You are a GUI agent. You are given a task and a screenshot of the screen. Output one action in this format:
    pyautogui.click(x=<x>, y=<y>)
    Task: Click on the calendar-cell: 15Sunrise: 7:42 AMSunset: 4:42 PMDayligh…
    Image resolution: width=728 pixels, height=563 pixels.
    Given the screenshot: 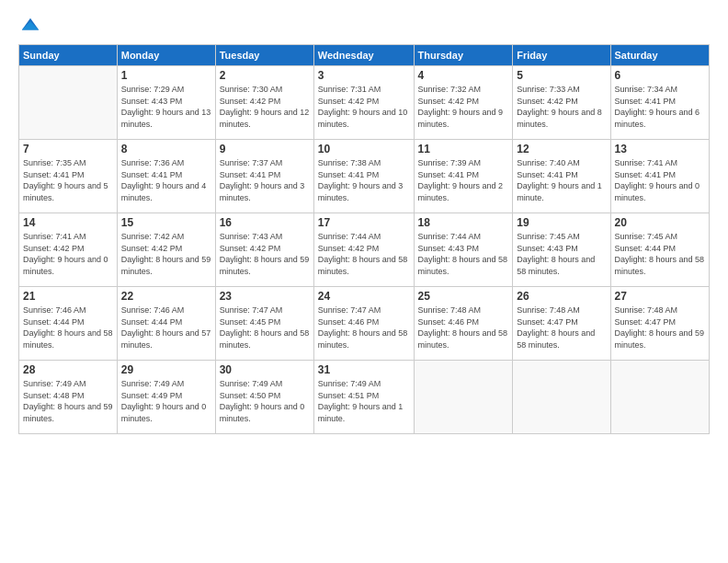 What is the action you would take?
    pyautogui.click(x=165, y=250)
    